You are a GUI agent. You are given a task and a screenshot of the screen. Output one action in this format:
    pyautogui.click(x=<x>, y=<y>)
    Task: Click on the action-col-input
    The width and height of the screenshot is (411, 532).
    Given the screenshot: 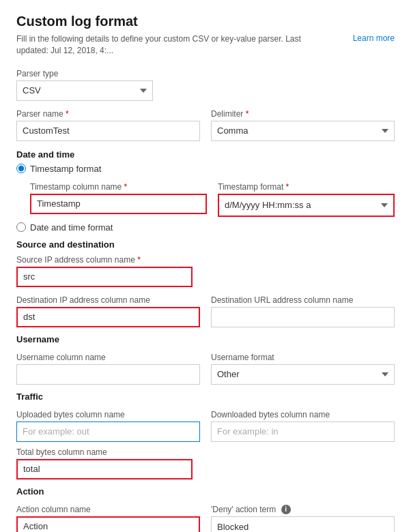 What is the action you would take?
    pyautogui.click(x=108, y=524)
    